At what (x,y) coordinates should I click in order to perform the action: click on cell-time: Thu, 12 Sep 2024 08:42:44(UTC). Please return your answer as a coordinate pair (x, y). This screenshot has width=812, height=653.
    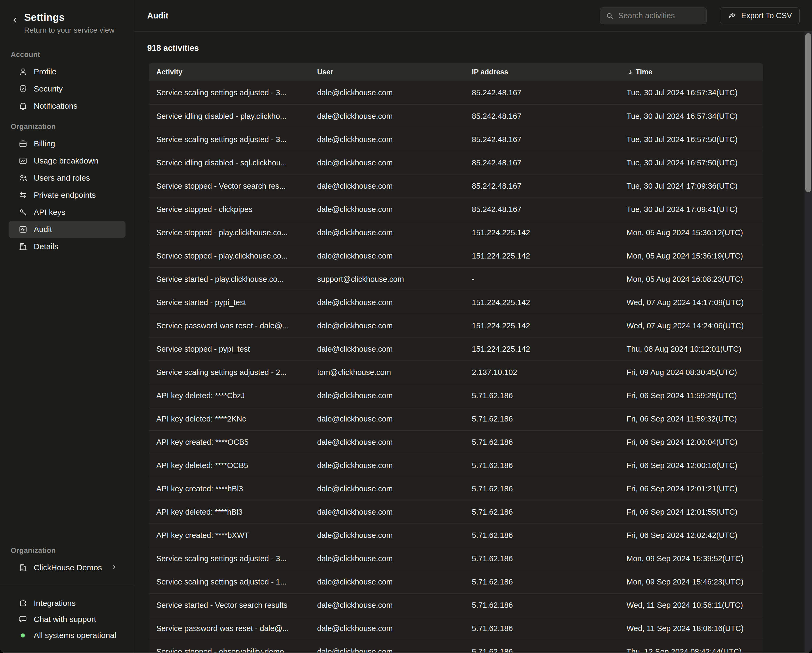
    Looking at the image, I should click on (691, 646).